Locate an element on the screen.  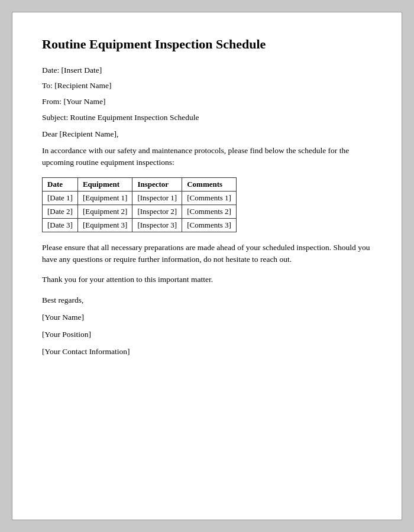
inspection-table: Date Equipment Inspector Comments [Date … is located at coordinates (140, 205).